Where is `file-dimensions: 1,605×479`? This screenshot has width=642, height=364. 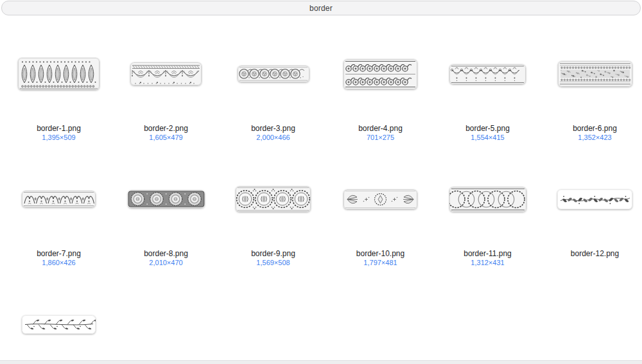 file-dimensions: 1,605×479 is located at coordinates (166, 137).